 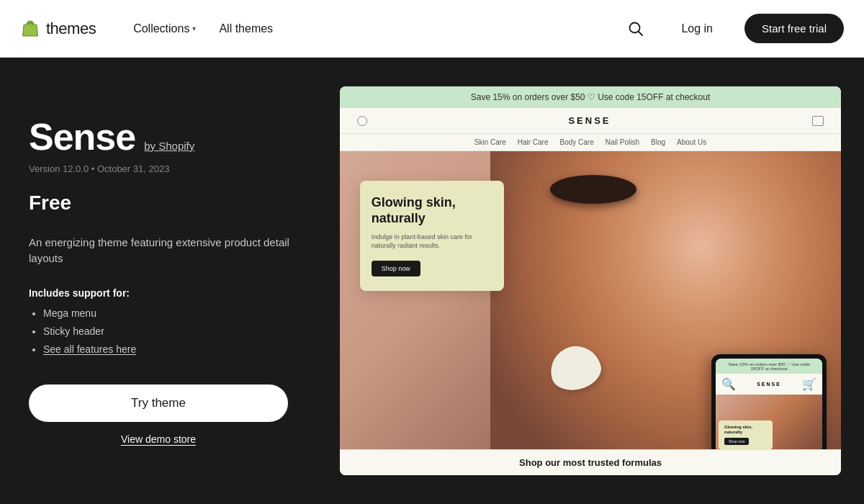 What do you see at coordinates (158, 439) in the screenshot?
I see `view-demo-link: View demo store` at bounding box center [158, 439].